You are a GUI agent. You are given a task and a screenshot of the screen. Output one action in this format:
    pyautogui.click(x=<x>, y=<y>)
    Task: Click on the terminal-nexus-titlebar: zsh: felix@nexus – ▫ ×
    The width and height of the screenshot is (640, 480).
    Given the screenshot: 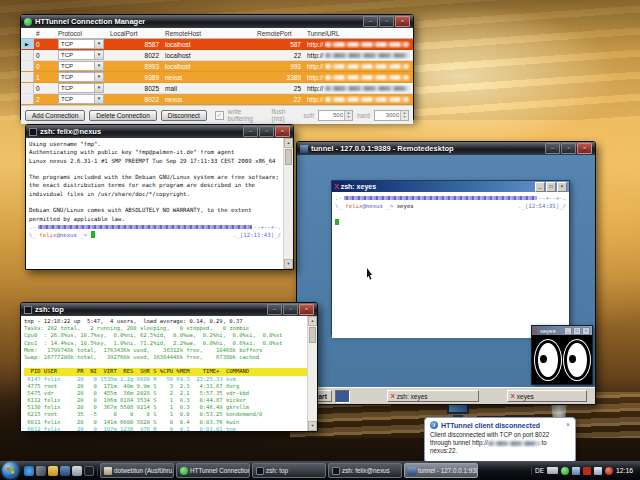 What is the action you would take?
    pyautogui.click(x=160, y=132)
    